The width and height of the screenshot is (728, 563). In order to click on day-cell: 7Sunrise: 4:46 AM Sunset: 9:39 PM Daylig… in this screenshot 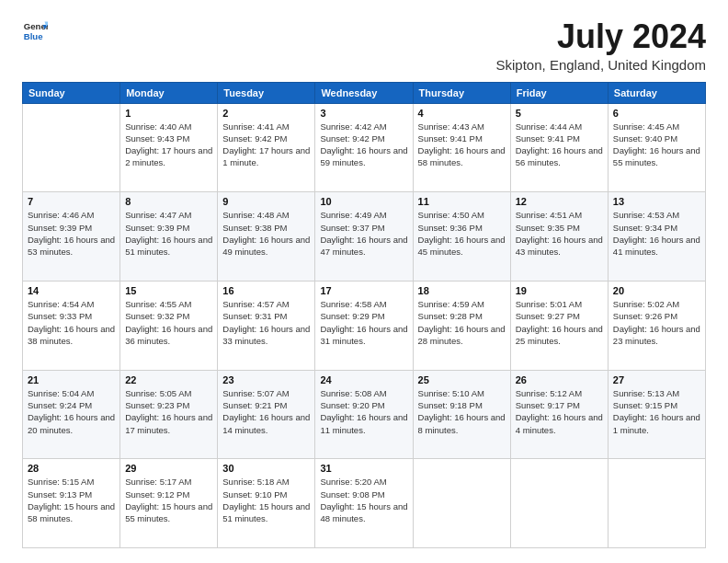, I will do `click(72, 237)`.